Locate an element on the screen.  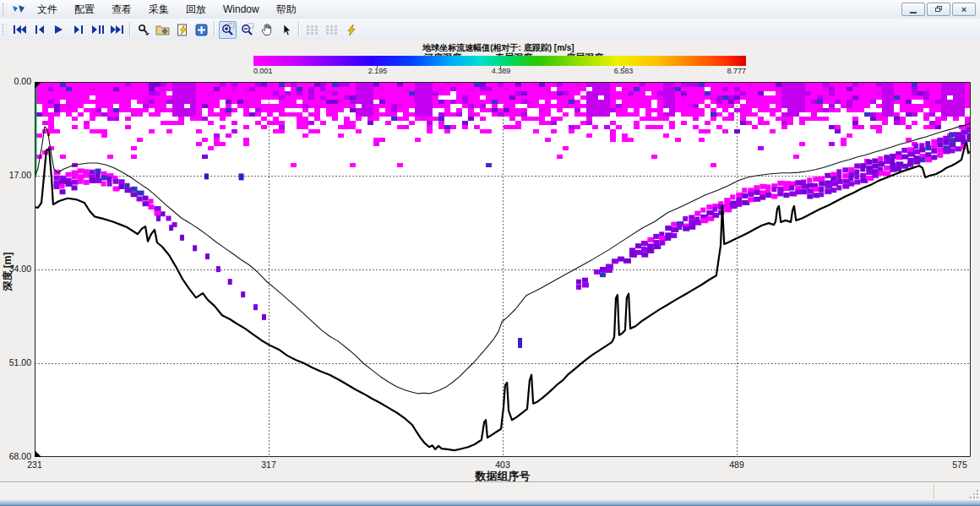
minimize-button is located at coordinates (913, 9).